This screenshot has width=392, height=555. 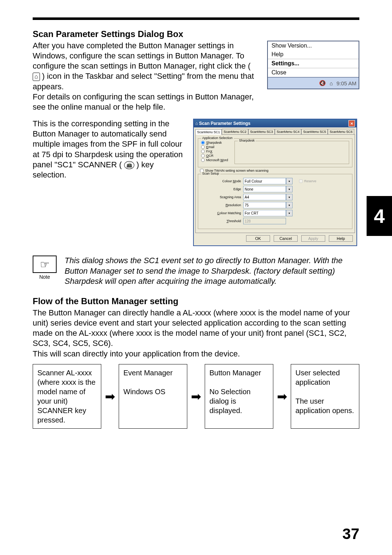 I want to click on combo-colour-matching: ▼, so click(x=268, y=213).